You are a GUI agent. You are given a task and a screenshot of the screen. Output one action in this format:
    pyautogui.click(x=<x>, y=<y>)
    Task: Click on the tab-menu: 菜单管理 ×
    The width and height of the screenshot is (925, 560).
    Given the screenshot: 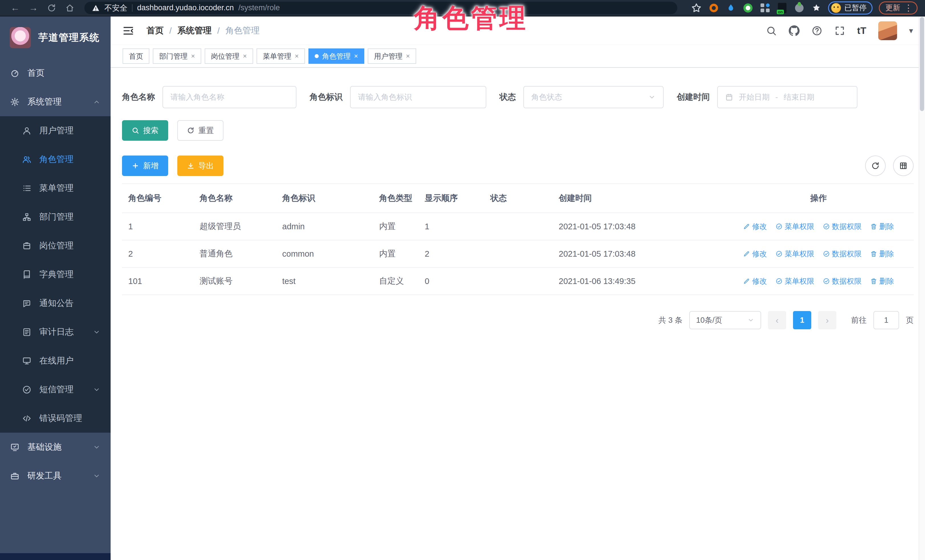 What is the action you would take?
    pyautogui.click(x=281, y=56)
    